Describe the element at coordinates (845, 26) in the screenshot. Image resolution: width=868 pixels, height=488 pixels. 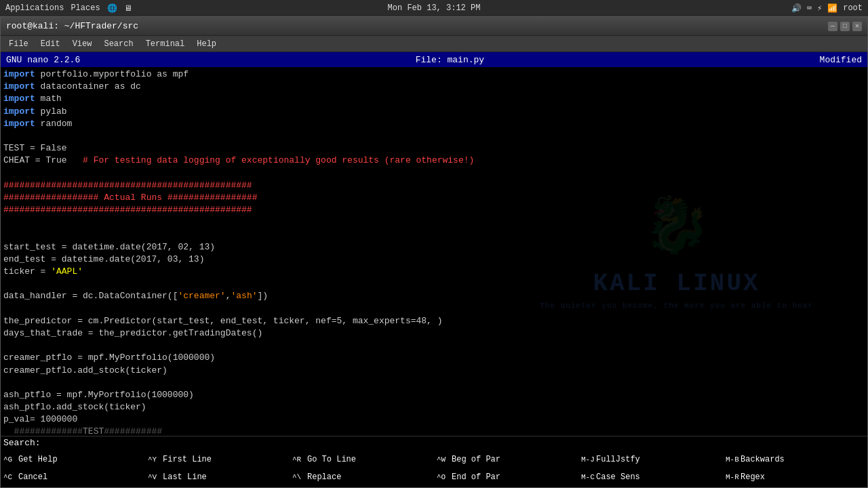
I see `maximize-button: □` at that location.